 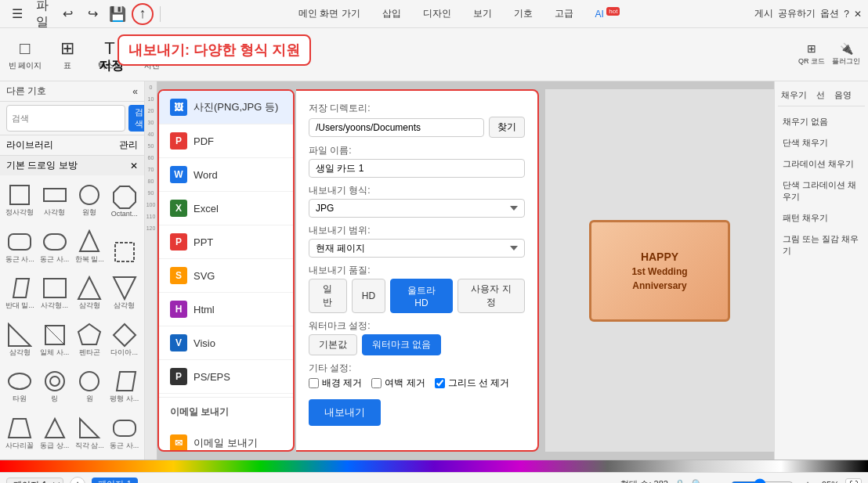 I want to click on grid-remove-checkbox-label: 그리드 선 제거, so click(x=472, y=384).